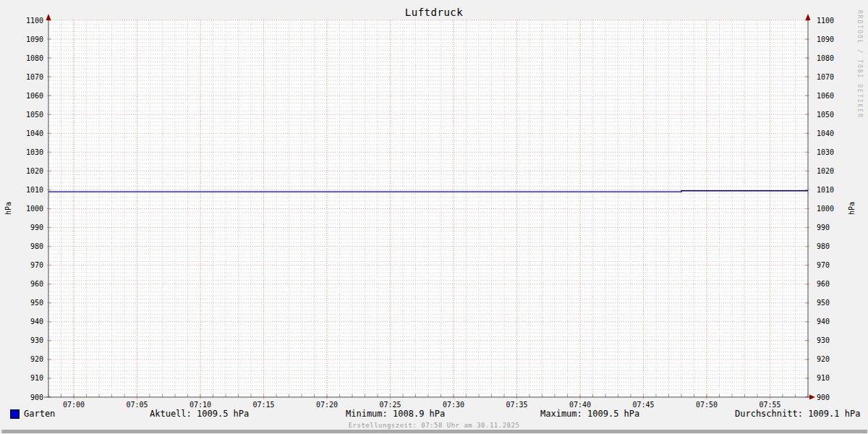 The image size is (868, 434). Describe the element at coordinates (859, 64) in the screenshot. I see `rrdtool-watermark: RRDTOOL / TOBI OETIKER` at that location.